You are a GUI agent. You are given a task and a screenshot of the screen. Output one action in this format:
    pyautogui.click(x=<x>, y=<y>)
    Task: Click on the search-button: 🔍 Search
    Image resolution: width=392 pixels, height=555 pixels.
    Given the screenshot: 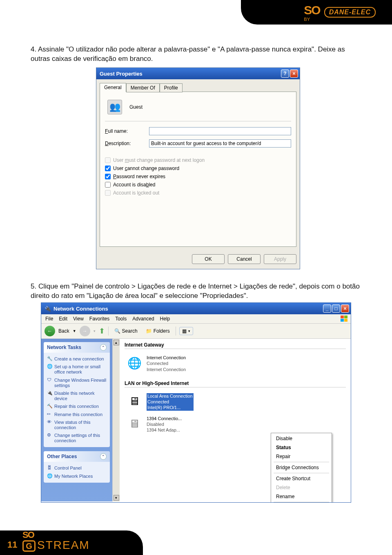 What is the action you would take?
    pyautogui.click(x=126, y=331)
    